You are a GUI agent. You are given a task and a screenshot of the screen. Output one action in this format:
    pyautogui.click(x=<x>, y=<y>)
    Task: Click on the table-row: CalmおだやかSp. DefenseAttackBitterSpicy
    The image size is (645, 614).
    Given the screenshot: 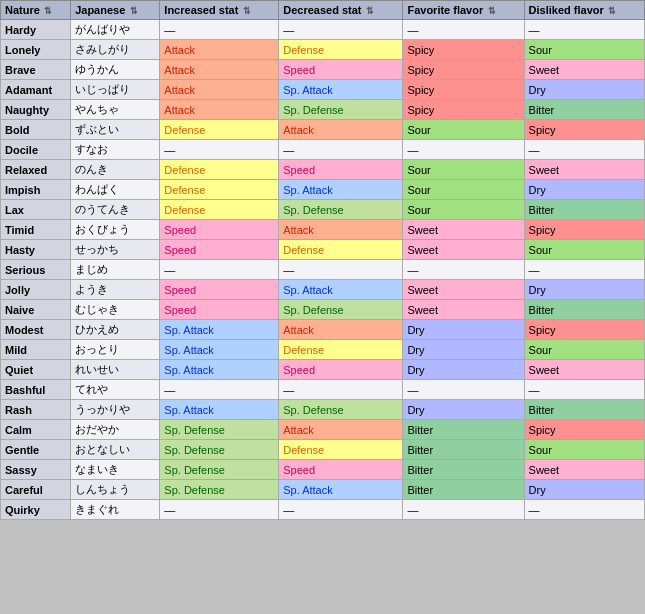 What is the action you would take?
    pyautogui.click(x=323, y=430)
    